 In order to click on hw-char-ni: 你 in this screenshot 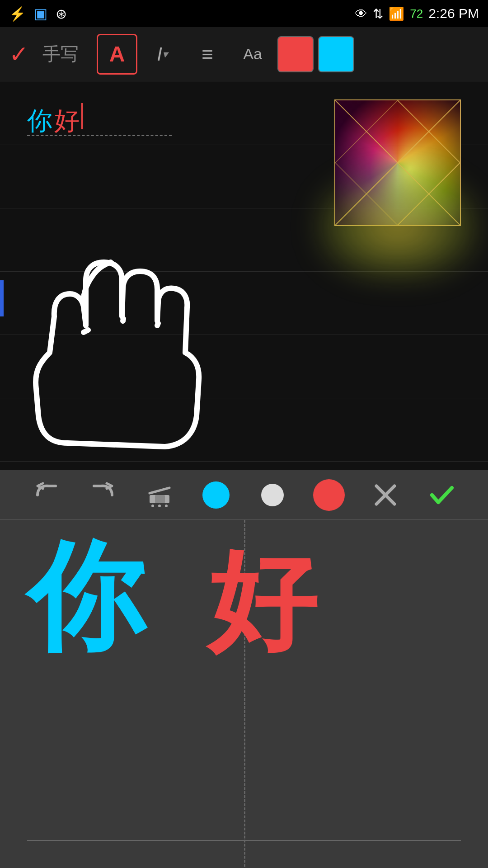, I will do `click(86, 597)`.